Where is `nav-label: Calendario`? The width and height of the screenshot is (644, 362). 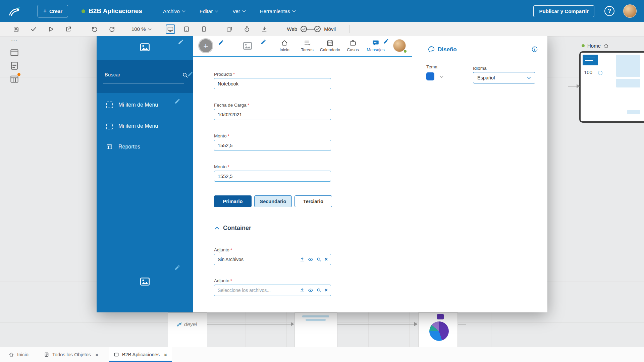 nav-label: Calendario is located at coordinates (330, 50).